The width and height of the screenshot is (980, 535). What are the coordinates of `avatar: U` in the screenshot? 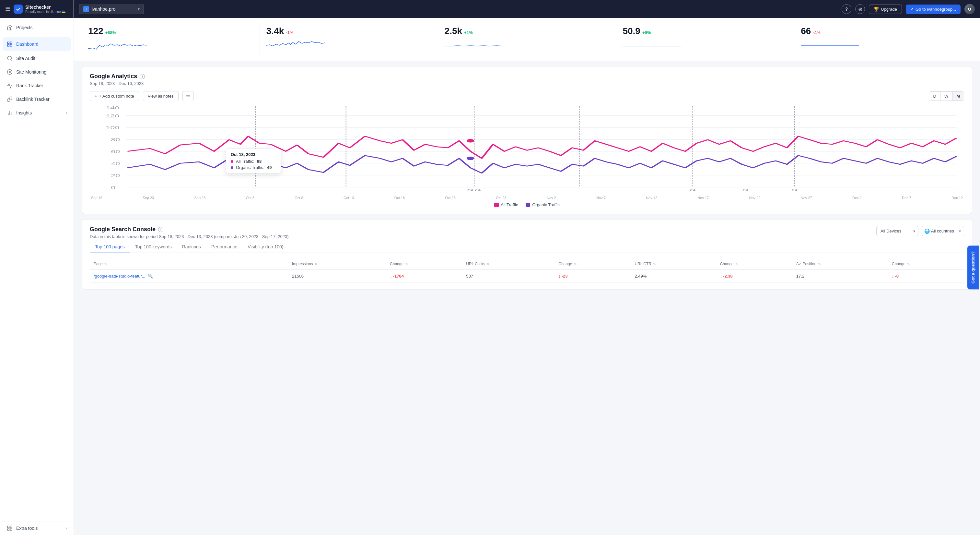 It's located at (969, 9).